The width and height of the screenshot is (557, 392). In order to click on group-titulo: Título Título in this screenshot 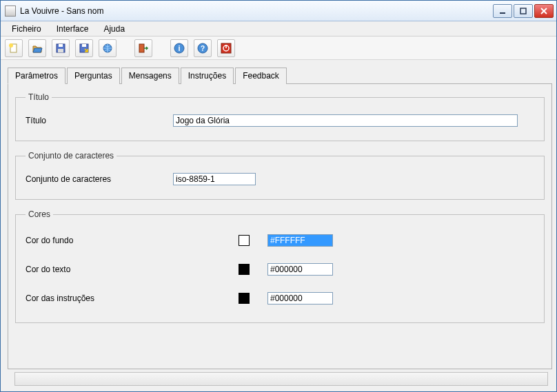, I will do `click(280, 117)`.